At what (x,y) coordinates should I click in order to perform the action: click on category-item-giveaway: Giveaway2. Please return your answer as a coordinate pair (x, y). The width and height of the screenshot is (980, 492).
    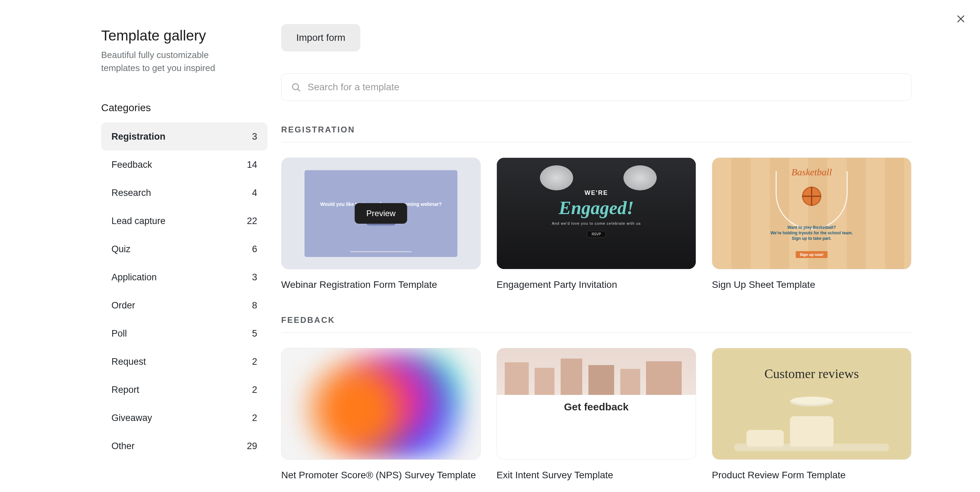
    Looking at the image, I should click on (184, 418).